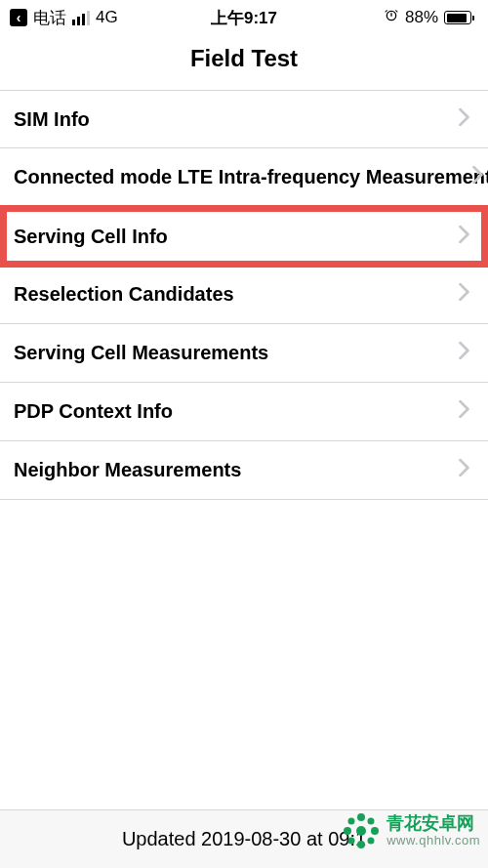 Image resolution: width=488 pixels, height=868 pixels. What do you see at coordinates (251, 178) in the screenshot?
I see `list-item-label: Connected mode LTE Intra-frequency Measu…` at bounding box center [251, 178].